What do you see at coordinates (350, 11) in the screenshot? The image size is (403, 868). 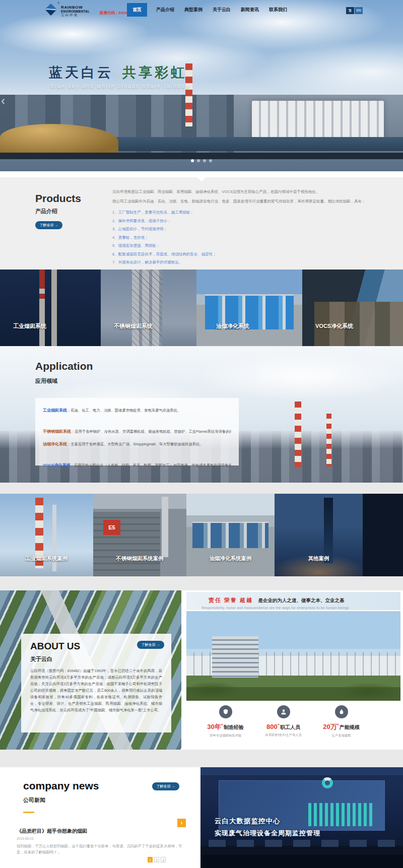 I see `lang-traditional-button: 繁` at bounding box center [350, 11].